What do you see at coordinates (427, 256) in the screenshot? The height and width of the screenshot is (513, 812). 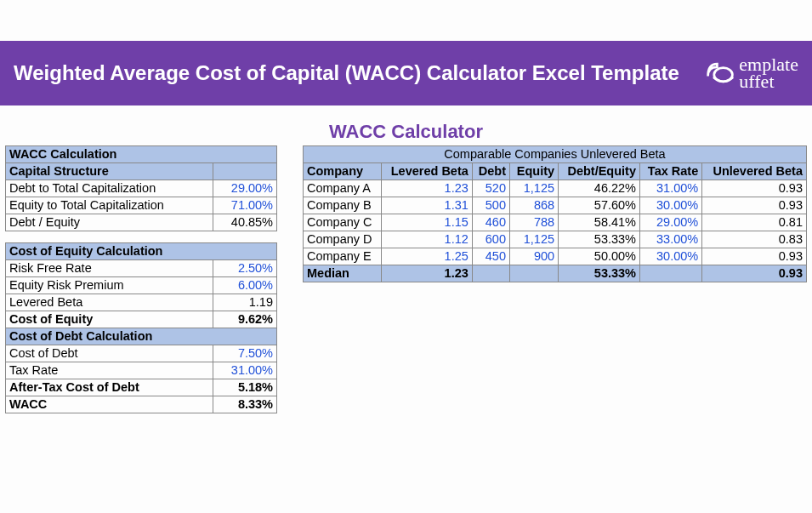 I see `levered-beta: 1.25` at bounding box center [427, 256].